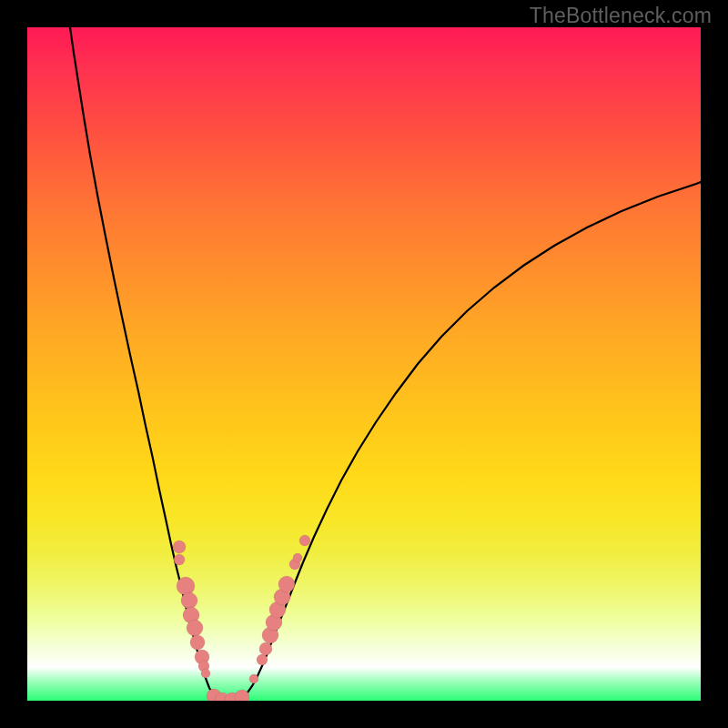 The image size is (728, 728). What do you see at coordinates (242, 618) in the screenshot?
I see `data-markers` at bounding box center [242, 618].